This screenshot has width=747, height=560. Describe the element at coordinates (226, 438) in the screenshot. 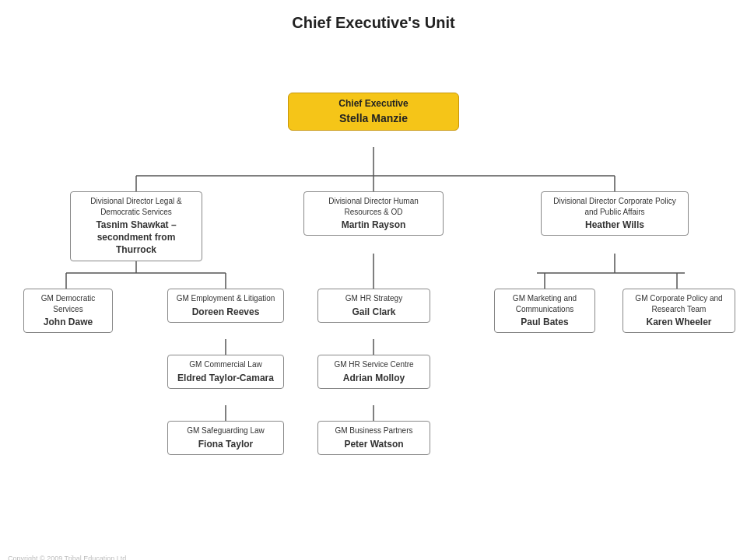

I see `node-gm-safe: GM Safeguarding Law Fiona Taylor` at that location.